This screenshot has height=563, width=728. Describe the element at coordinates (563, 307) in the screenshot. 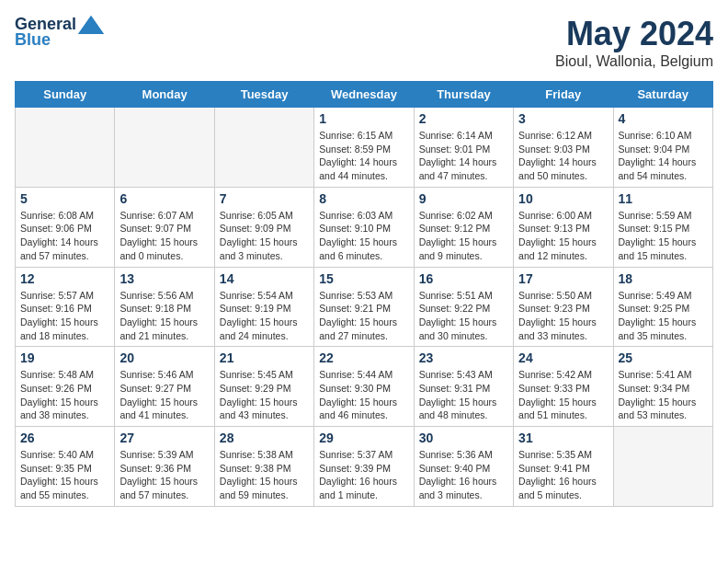

I see `calendar-cell: 17Sunrise: 5:50 AM Sunset: 9:23 PM Dayli…` at that location.